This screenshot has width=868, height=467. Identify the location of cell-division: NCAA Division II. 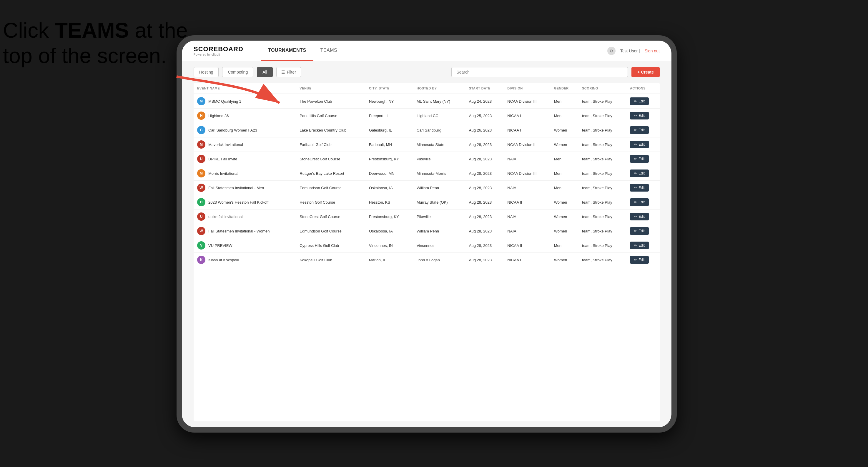
(527, 145).